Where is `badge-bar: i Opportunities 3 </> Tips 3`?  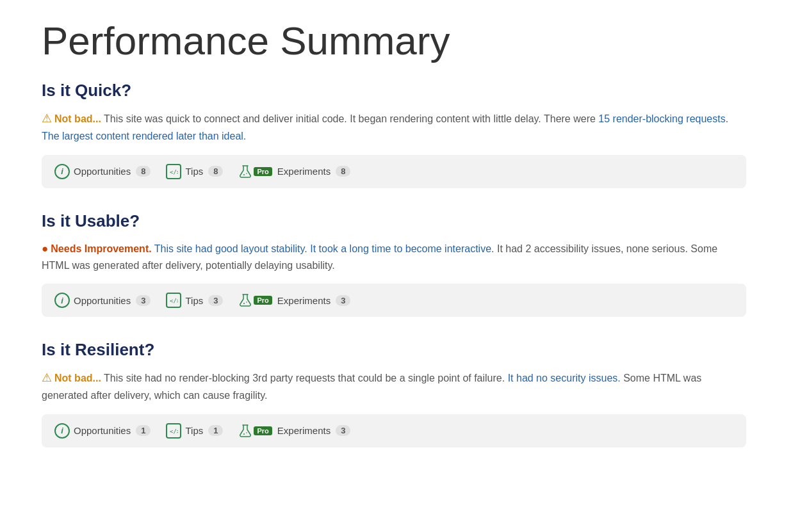 badge-bar: i Opportunities 3 </> Tips 3 is located at coordinates (394, 300).